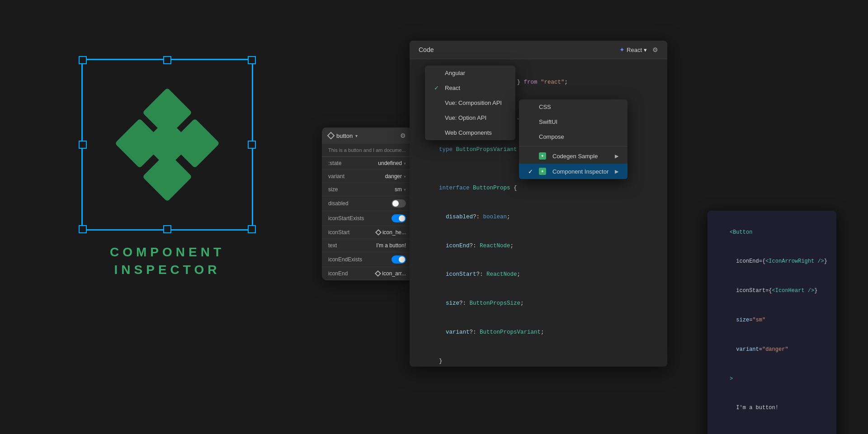 This screenshot has width=868, height=434. Describe the element at coordinates (391, 274) in the screenshot. I see `prop-icon-end-value: icon_arr...` at that location.